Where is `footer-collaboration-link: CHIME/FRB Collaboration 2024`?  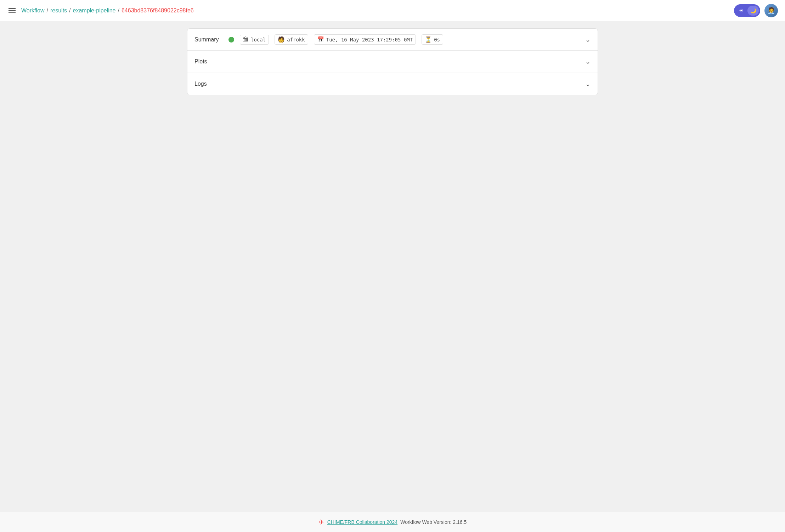 footer-collaboration-link: CHIME/FRB Collaboration 2024 is located at coordinates (362, 522).